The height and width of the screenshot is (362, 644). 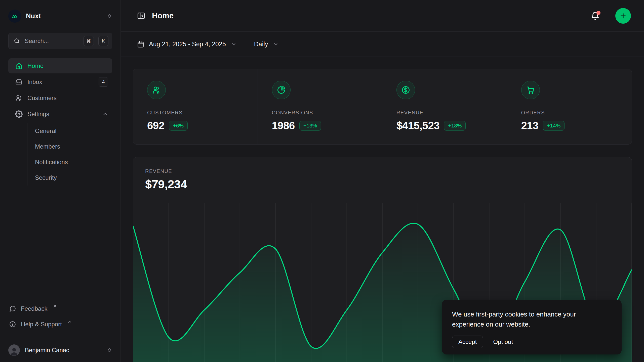 What do you see at coordinates (15, 16) in the screenshot?
I see `nuxt-logo-icon` at bounding box center [15, 16].